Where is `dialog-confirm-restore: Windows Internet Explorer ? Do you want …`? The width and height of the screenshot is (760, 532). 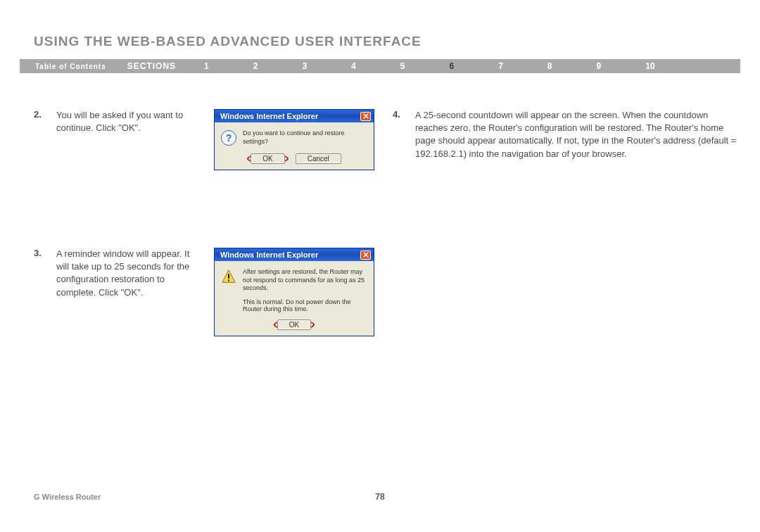
dialog-confirm-restore: Windows Internet Explorer ? Do you want … is located at coordinates (294, 139).